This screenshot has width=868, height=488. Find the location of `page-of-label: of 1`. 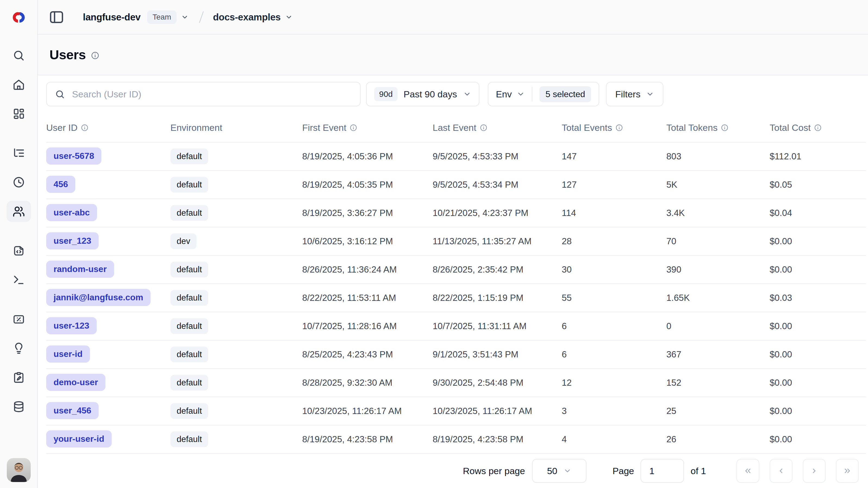

page-of-label: of 1 is located at coordinates (698, 471).